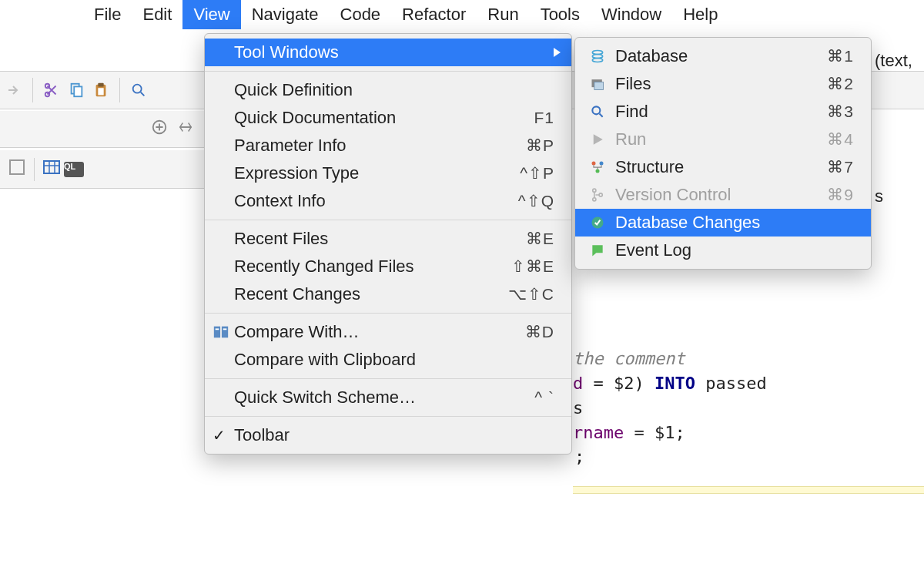 This screenshot has height=567, width=924. Describe the element at coordinates (598, 195) in the screenshot. I see `vcs-icon` at that location.